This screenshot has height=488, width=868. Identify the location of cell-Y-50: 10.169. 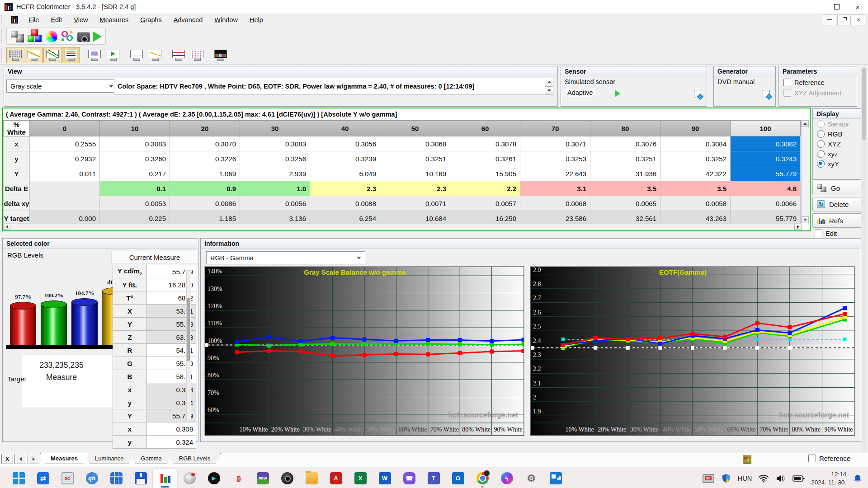
(415, 174).